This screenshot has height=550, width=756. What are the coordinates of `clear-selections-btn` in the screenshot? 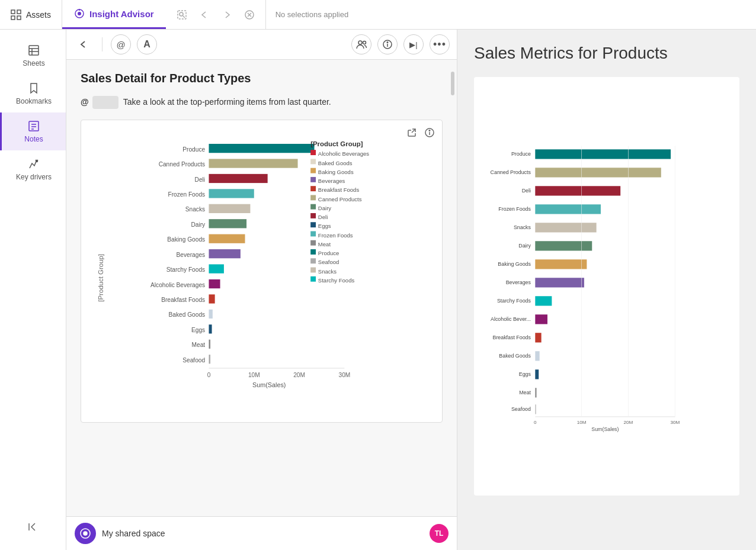 It's located at (249, 15).